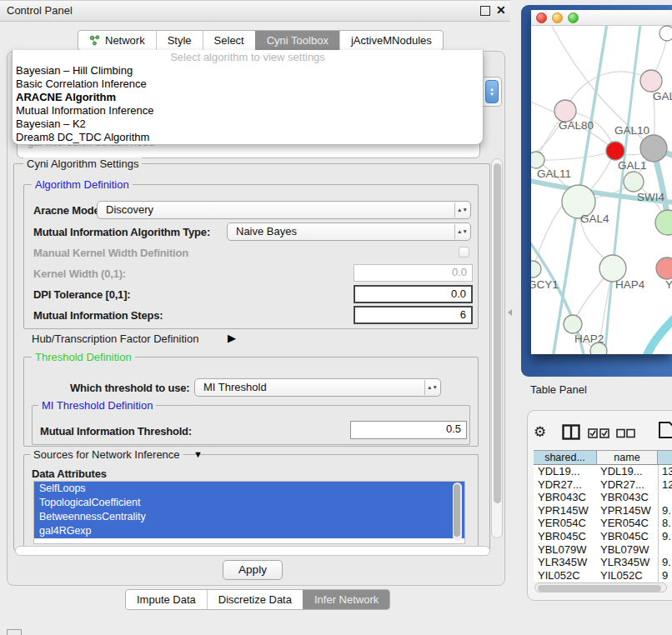 The width and height of the screenshot is (672, 635). What do you see at coordinates (542, 18) in the screenshot?
I see `close-traffic-icon` at bounding box center [542, 18].